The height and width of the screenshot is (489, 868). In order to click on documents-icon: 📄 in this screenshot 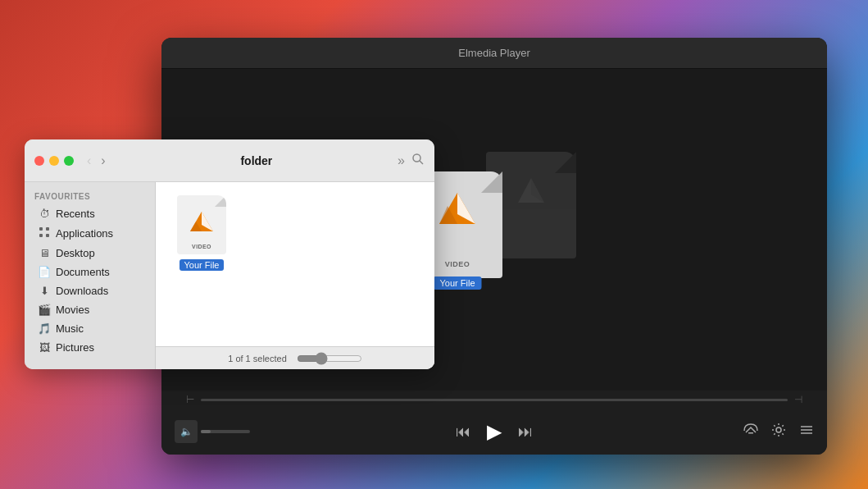, I will do `click(44, 272)`.